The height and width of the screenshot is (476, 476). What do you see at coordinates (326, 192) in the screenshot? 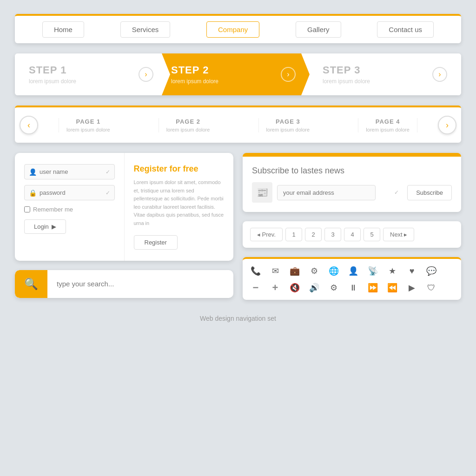
I see `email-input` at bounding box center [326, 192].